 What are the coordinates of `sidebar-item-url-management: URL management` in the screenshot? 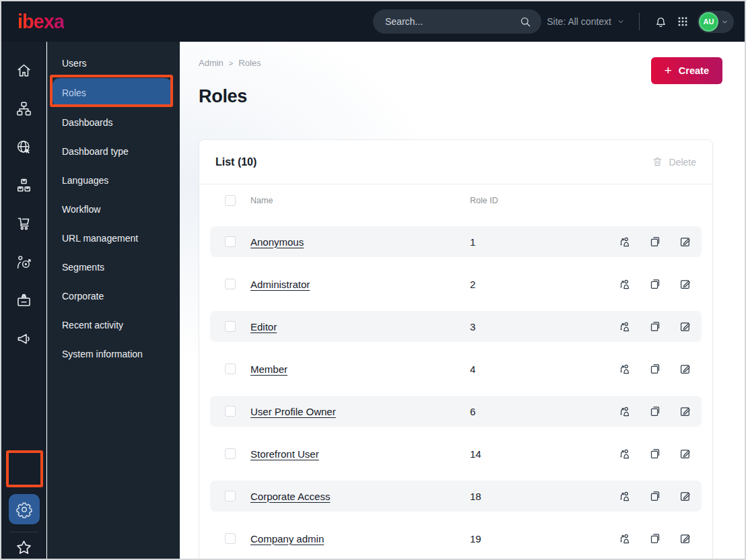 It's located at (113, 238).